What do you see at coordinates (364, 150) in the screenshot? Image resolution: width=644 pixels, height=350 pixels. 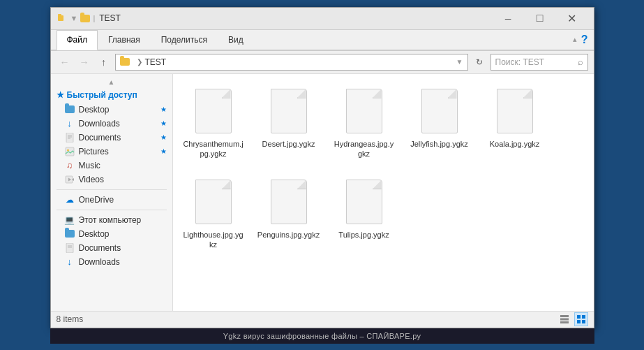 I see `file-name: Hydrangeas.jpg.ygkz` at bounding box center [364, 150].